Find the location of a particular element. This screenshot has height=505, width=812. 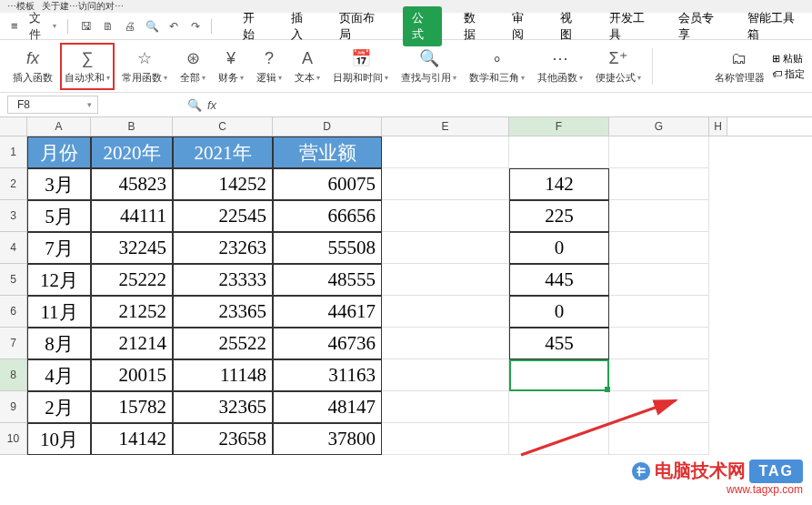

tab-insert: 插入 is located at coordinates (302, 26).